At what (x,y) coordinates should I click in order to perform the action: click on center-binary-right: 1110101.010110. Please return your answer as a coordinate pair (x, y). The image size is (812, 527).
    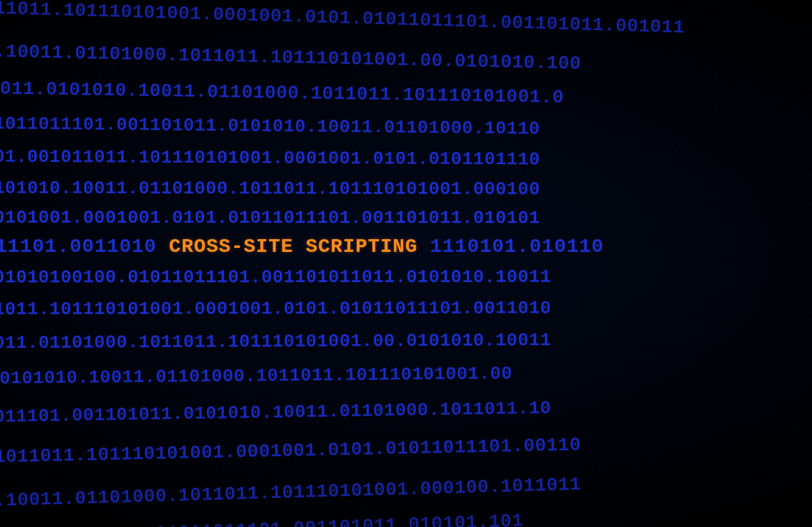
    Looking at the image, I should click on (510, 247).